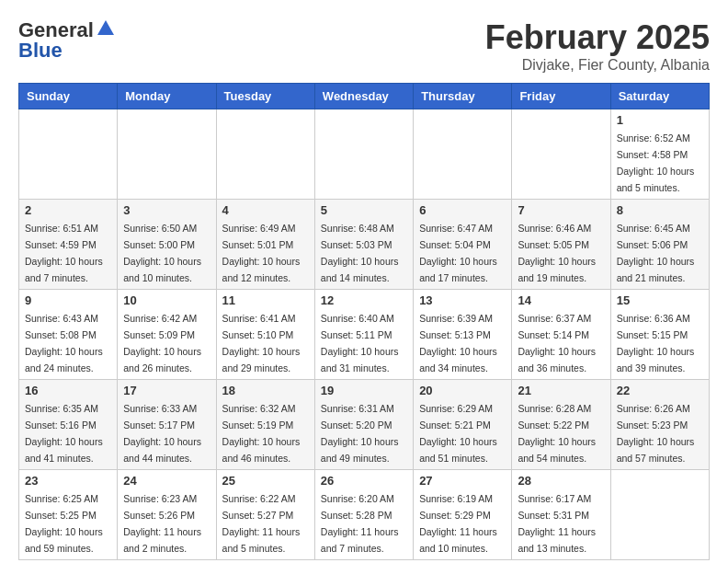 Image resolution: width=728 pixels, height=563 pixels. What do you see at coordinates (360, 523) in the screenshot?
I see `day-info: Sunrise: 6:20 AM Sunset: 5:28 PM Dayligh…` at bounding box center [360, 523].